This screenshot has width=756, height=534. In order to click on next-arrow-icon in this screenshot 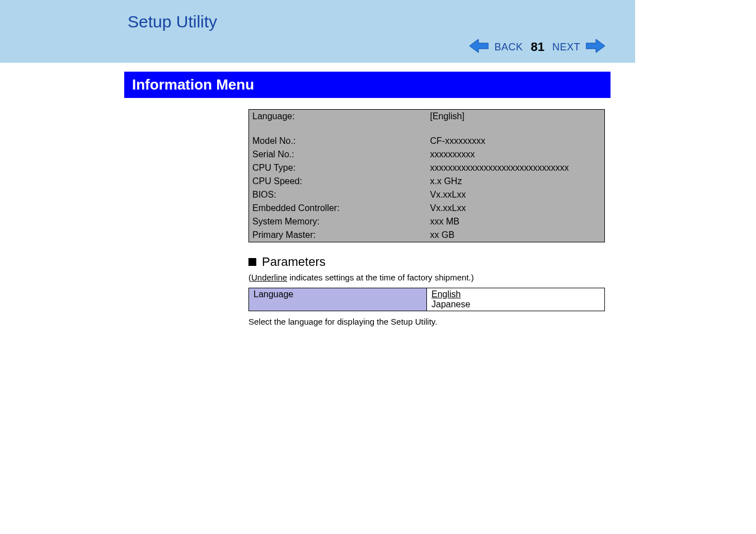, I will do `click(595, 47)`.